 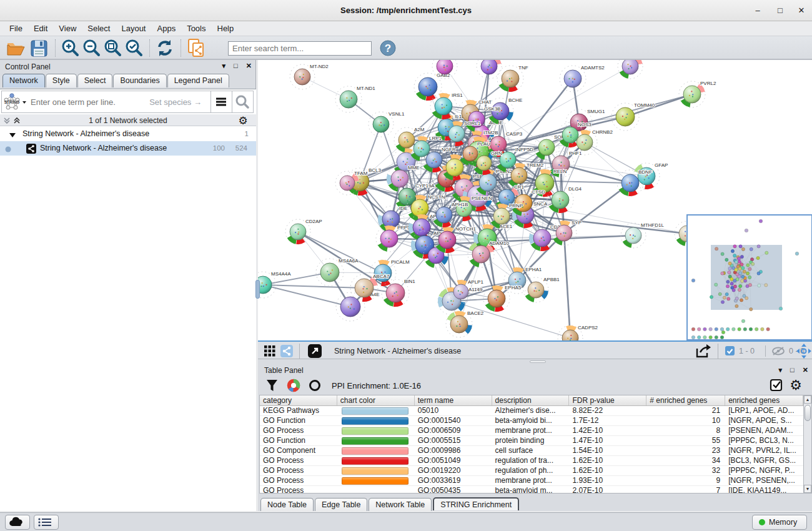 I want to click on search-input, so click(x=300, y=49).